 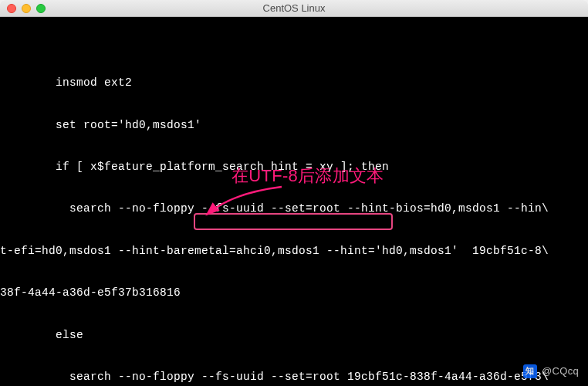 I want to click on close-button, so click(x=12, y=8).